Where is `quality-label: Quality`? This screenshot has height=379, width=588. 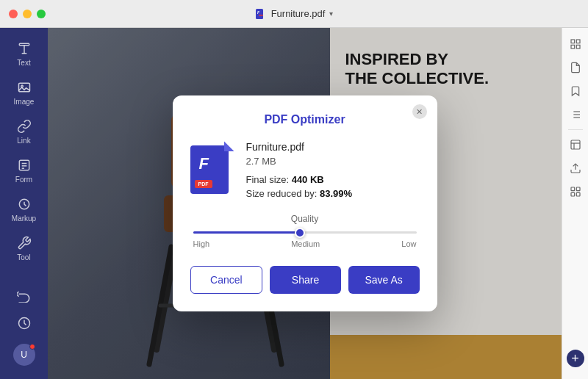
quality-label: Quality is located at coordinates (305, 219).